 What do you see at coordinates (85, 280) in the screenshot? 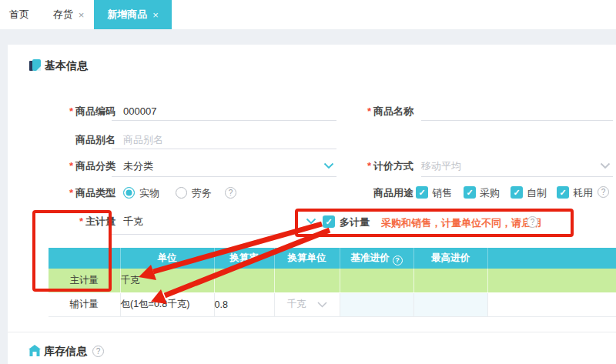
I see `row-name-cell: 主计量` at bounding box center [85, 280].